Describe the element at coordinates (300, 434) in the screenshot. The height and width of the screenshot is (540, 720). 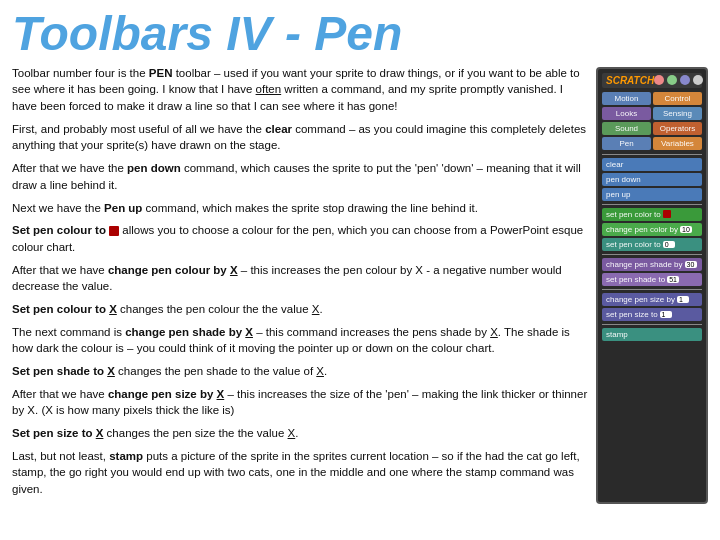
I see `paragraph-11: Set pen size to X changes the pen size t…` at that location.